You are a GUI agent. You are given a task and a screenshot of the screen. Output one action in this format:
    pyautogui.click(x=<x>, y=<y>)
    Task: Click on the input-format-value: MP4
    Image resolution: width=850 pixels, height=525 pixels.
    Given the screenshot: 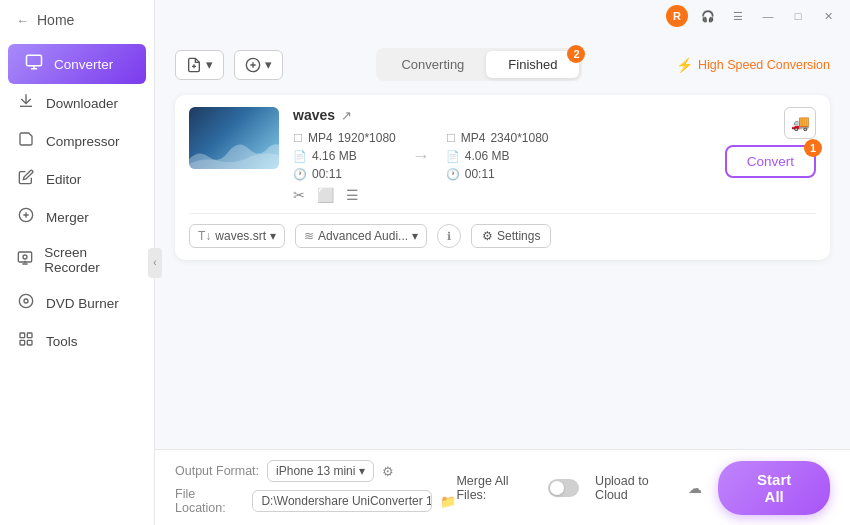 What is the action you would take?
    pyautogui.click(x=320, y=138)
    